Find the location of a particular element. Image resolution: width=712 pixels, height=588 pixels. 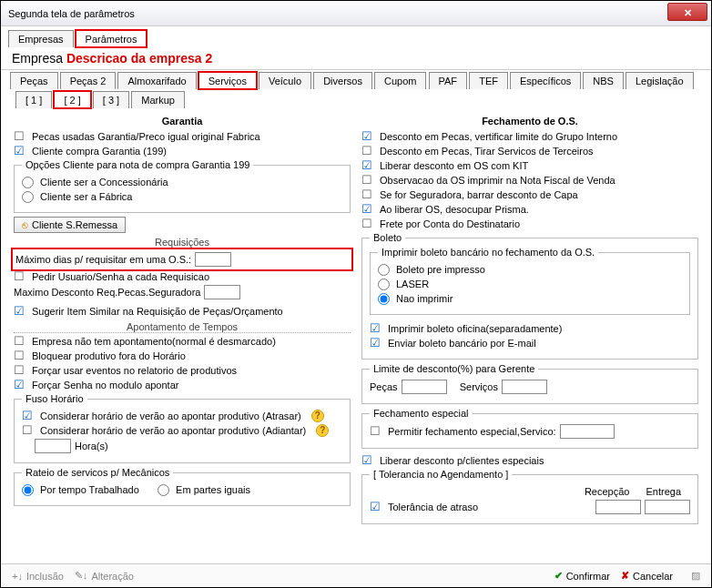

window-title: Segunda tela de parâmetros is located at coordinates (71, 14).